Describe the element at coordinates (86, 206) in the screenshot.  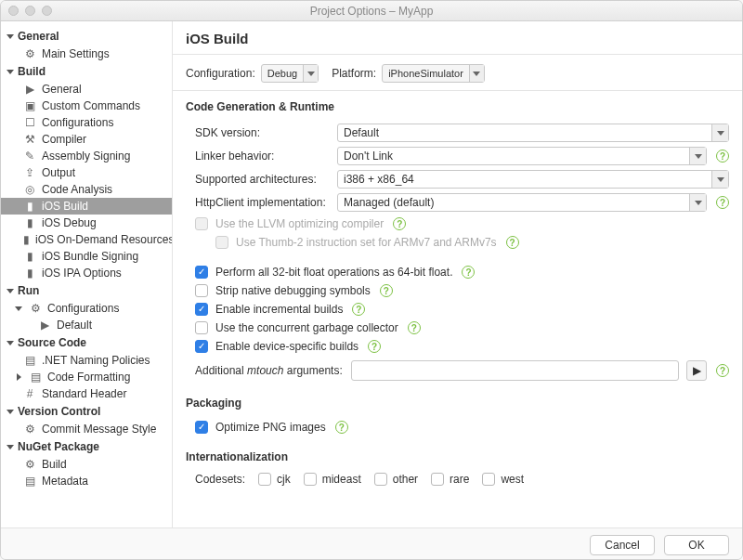
I see `sidebar-item-ios-build: ▮iOS Build` at that location.